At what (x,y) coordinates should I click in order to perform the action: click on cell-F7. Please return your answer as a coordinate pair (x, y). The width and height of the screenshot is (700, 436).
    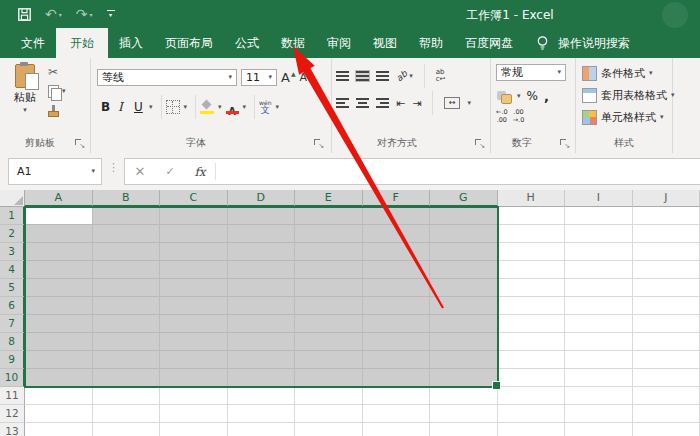
    Looking at the image, I should click on (397, 324).